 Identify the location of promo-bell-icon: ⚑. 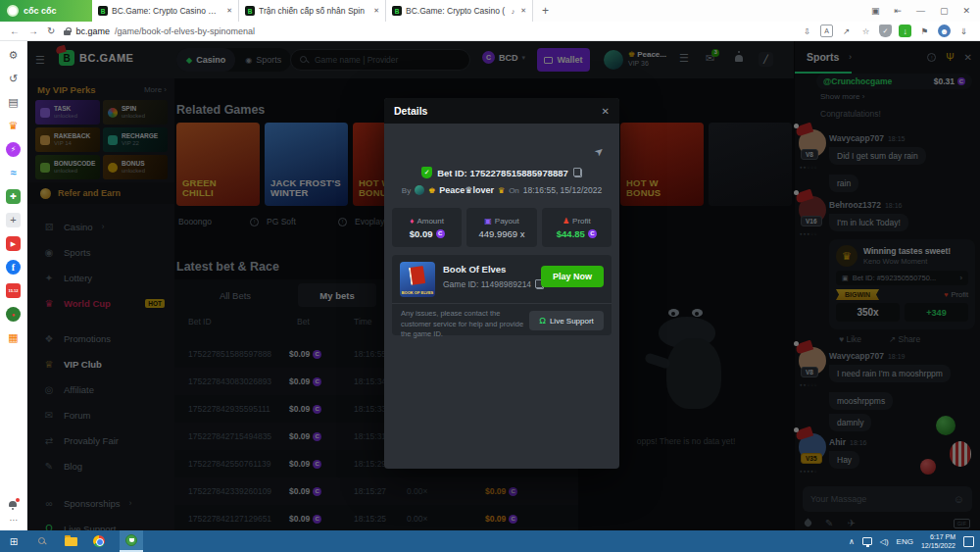
(925, 31).